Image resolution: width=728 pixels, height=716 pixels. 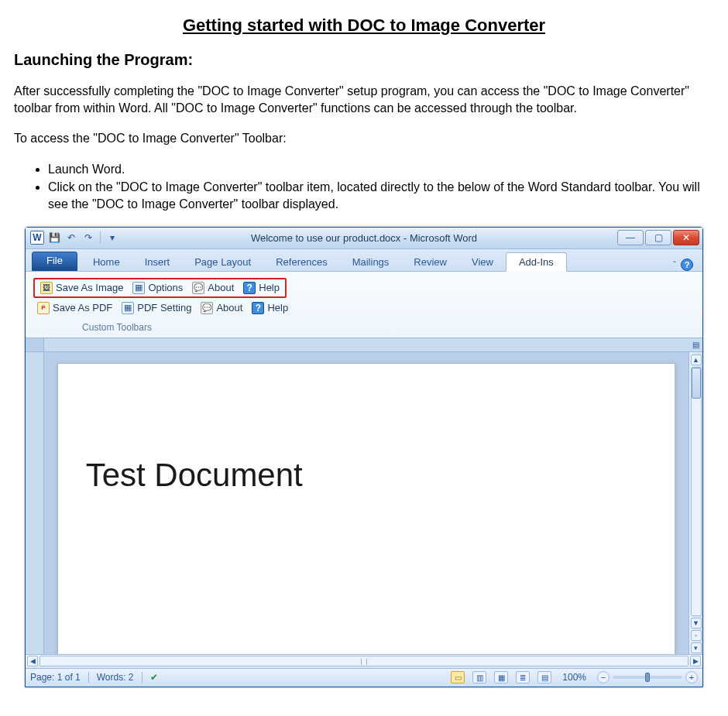 What do you see at coordinates (383, 170) in the screenshot?
I see `list-item: Launch Word.` at bounding box center [383, 170].